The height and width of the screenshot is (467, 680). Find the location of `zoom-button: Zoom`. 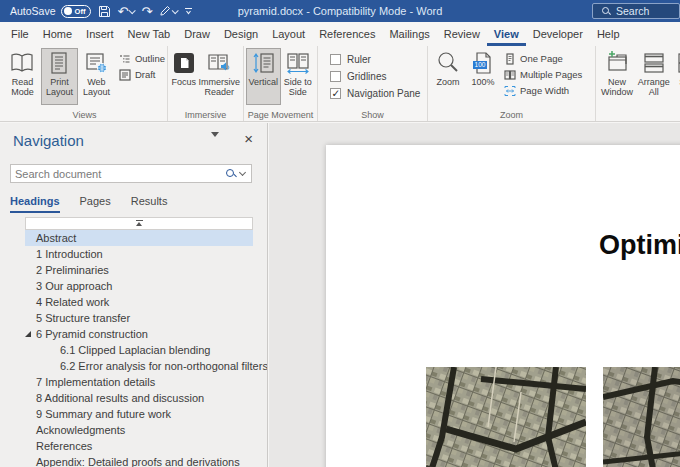

zoom-button: Zoom is located at coordinates (448, 76).